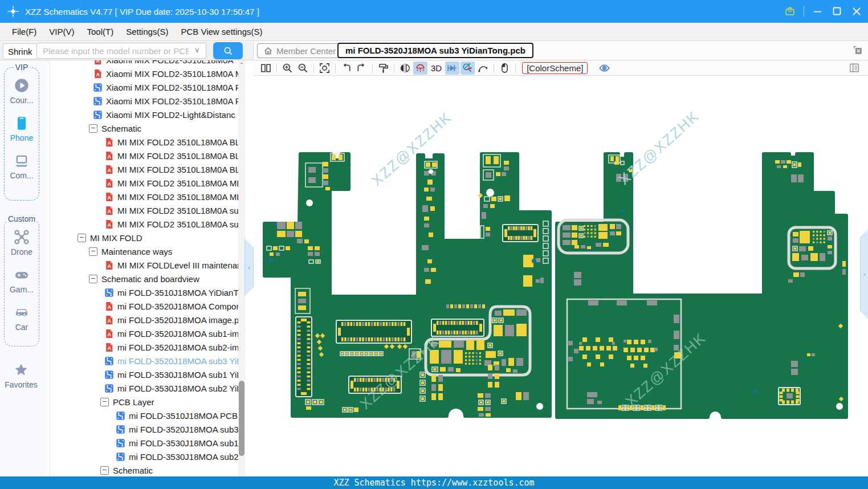  Describe the element at coordinates (178, 375) in the screenshot. I see `tree-item-label: mi FOLD-3530J18MOA sub1 YiD` at that location.